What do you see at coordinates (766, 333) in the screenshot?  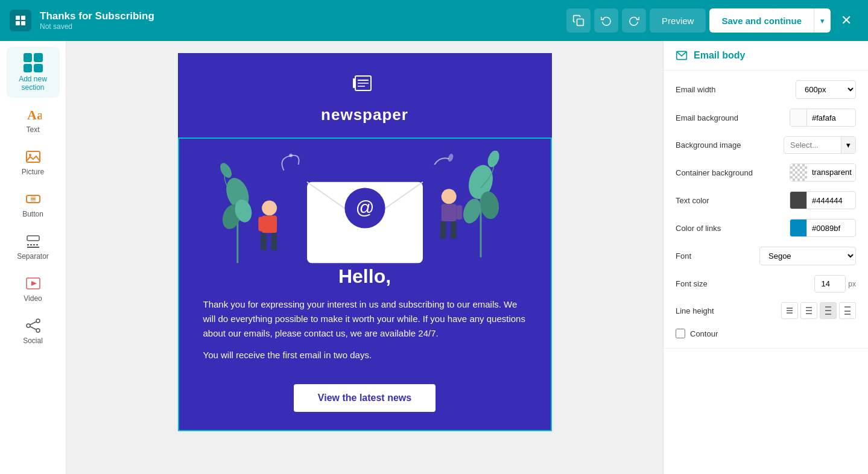 I see `contour-row: Contour` at bounding box center [766, 333].